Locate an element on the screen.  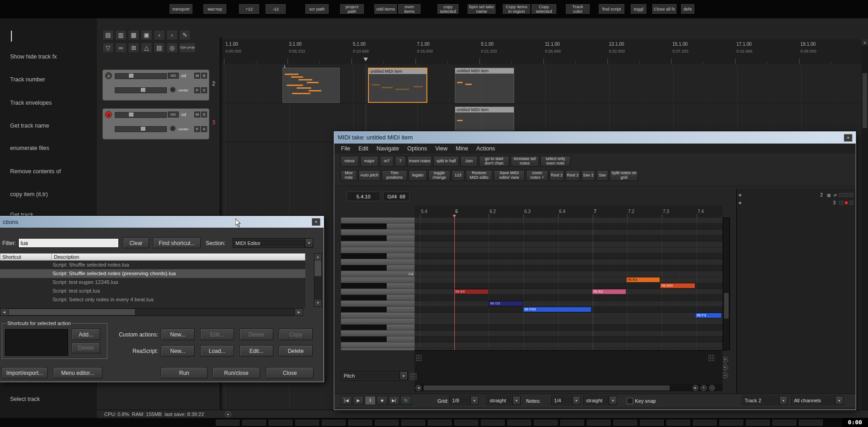
toolbar-button: +12 is located at coordinates (249, 9).